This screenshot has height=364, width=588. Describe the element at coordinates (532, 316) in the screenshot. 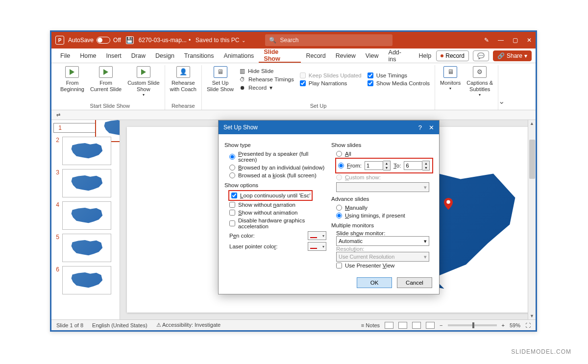

I see `scroll-down-icon: ▼` at that location.